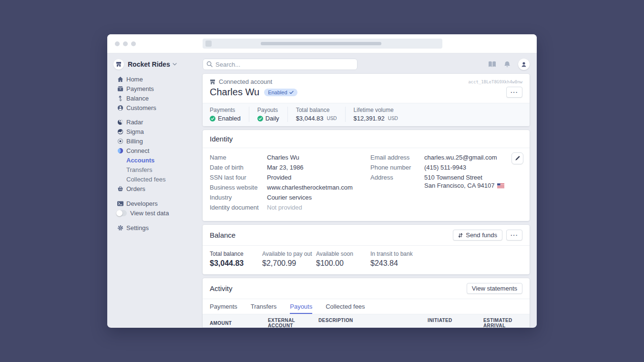 The height and width of the screenshot is (362, 644). Describe the element at coordinates (518, 158) in the screenshot. I see `edit-identity-button` at that location.